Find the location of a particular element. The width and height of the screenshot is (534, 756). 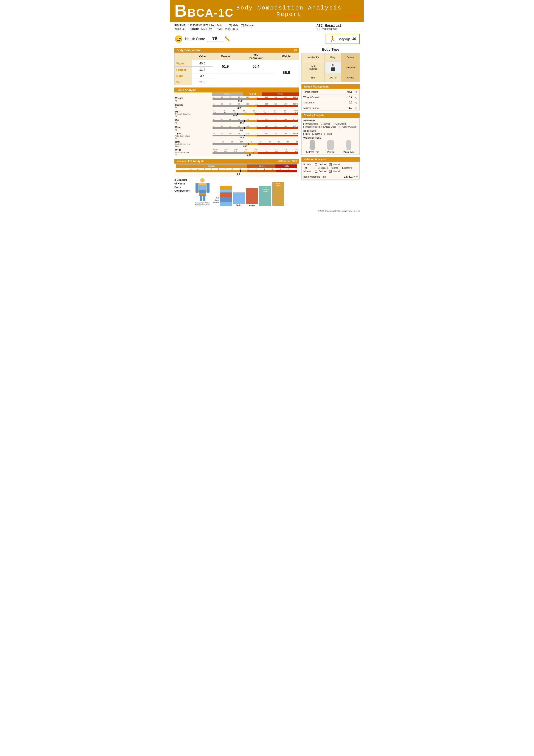

cb-min-norm: ✓ is located at coordinates (330, 171).